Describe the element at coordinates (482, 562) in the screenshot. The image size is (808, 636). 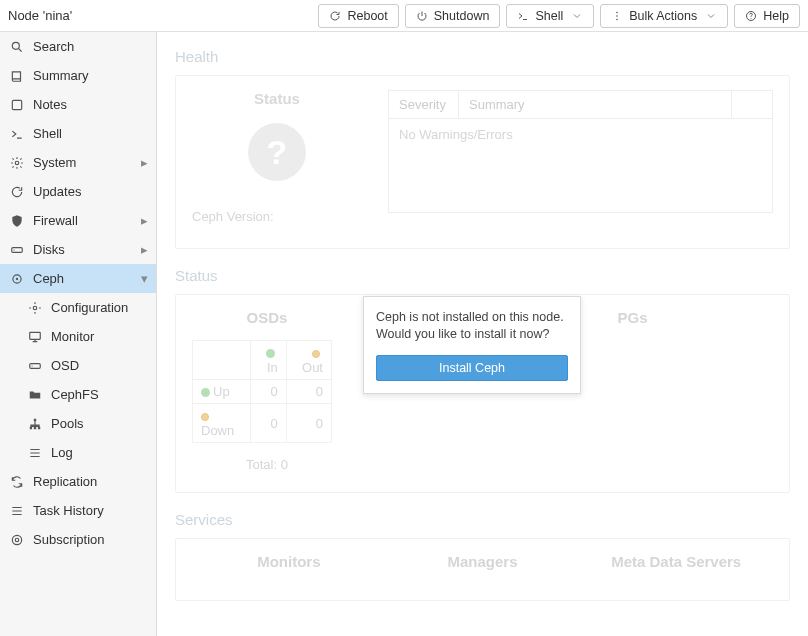
I see `services-row: Monitors Managers Meta Data Servers` at that location.